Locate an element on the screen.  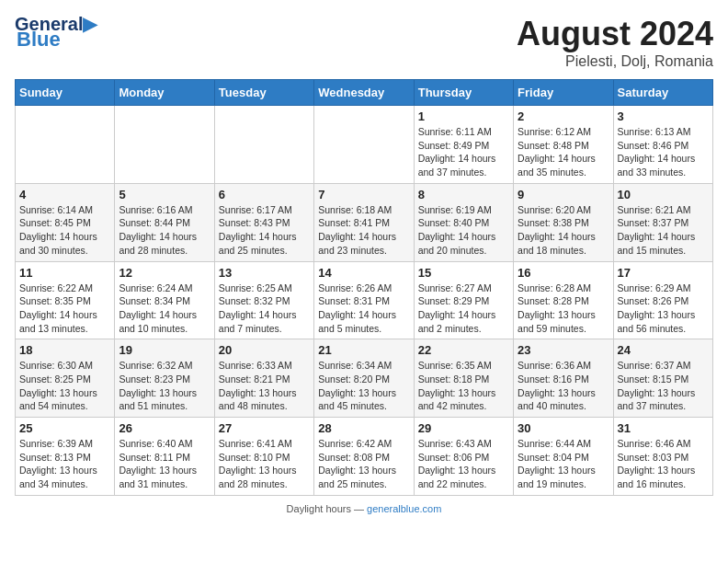
calendar-cell: 27Sunrise: 6:41 AMSunset: 8:10 PMDayligh… is located at coordinates (264, 456).